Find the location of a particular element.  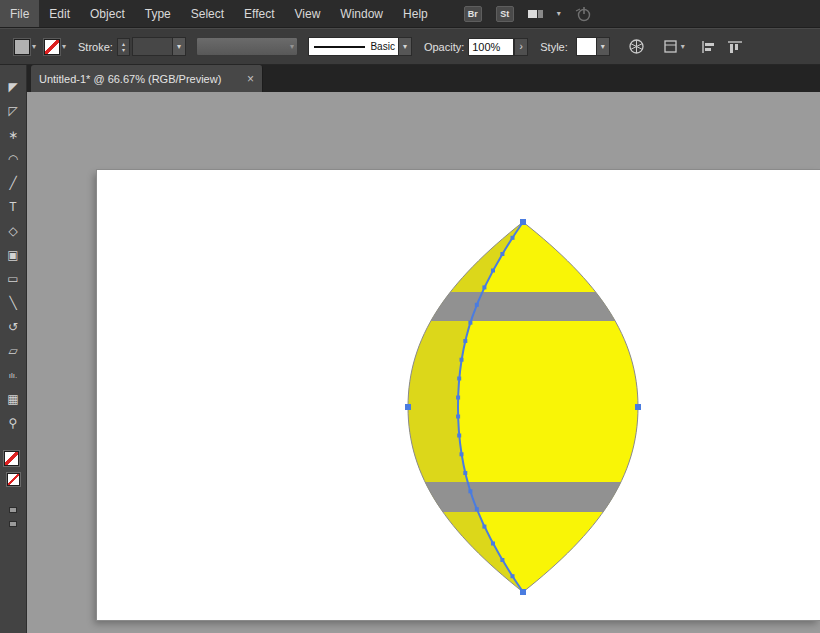

brush-name: Basic is located at coordinates (382, 46).